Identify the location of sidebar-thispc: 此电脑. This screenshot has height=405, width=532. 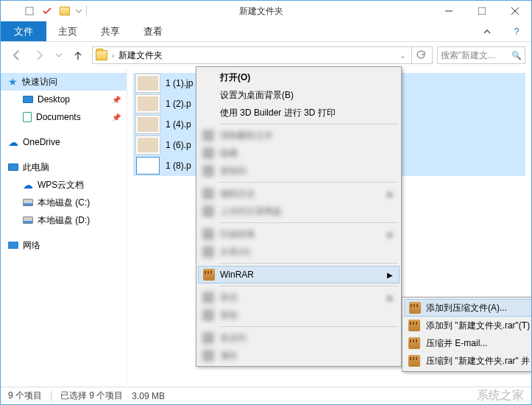
(63, 167).